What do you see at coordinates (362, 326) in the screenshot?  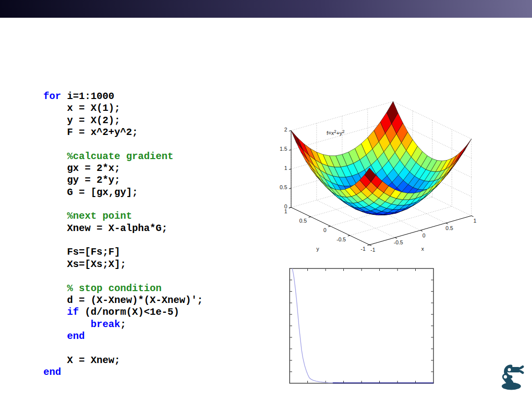 I see `plot-box` at bounding box center [362, 326].